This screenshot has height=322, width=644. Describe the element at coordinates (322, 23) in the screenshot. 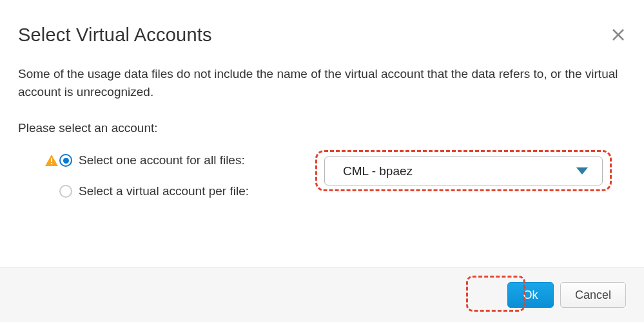

I see `dialog-header: Select Virtual Accounts` at that location.